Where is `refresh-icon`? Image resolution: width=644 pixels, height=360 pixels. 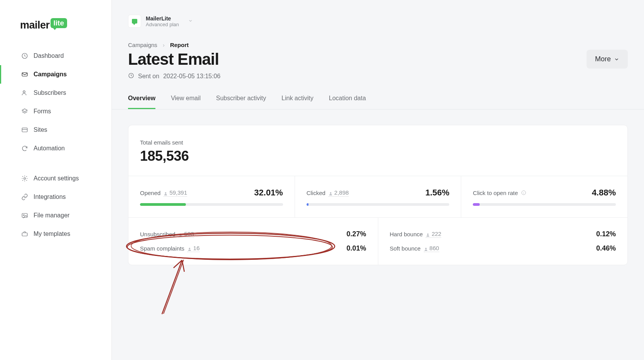 refresh-icon is located at coordinates (25, 148).